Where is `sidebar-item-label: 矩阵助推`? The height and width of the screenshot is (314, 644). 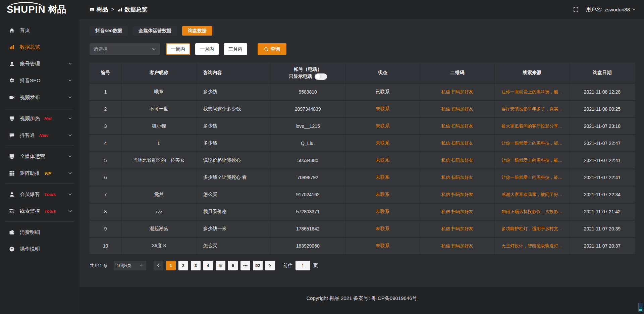 sidebar-item-label: 矩阵助推 is located at coordinates (30, 173).